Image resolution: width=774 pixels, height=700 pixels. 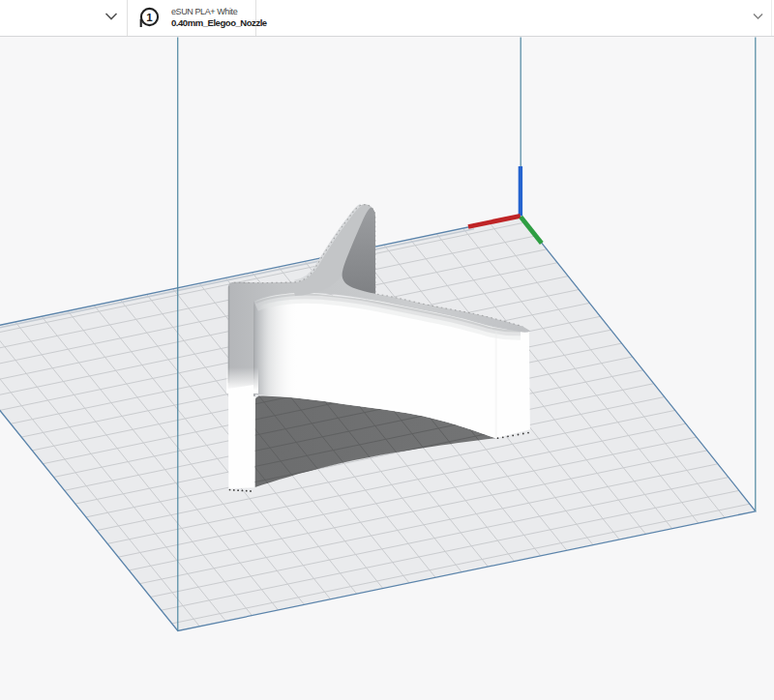 What do you see at coordinates (149, 17) in the screenshot?
I see `svg-text: 1` at bounding box center [149, 17].